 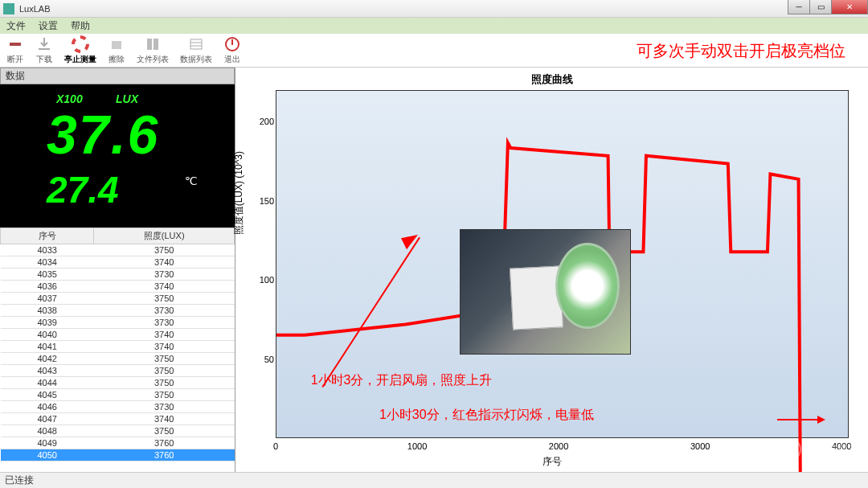 I want to click on table-row: 40433750, so click(x=117, y=371).